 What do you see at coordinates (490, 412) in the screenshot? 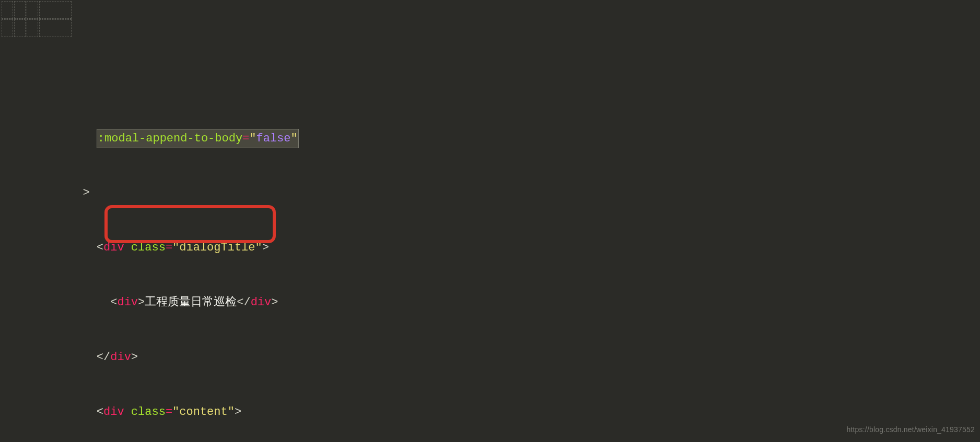
I see `code-line: <div class="content">` at bounding box center [490, 412].